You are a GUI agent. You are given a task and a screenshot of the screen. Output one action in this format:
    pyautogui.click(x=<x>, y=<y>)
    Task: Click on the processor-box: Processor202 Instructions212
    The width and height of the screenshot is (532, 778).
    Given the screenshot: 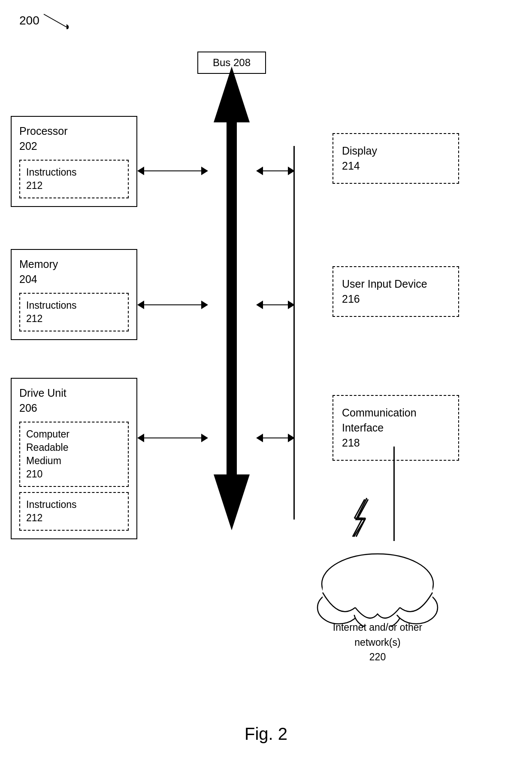 What is the action you would take?
    pyautogui.click(x=74, y=161)
    